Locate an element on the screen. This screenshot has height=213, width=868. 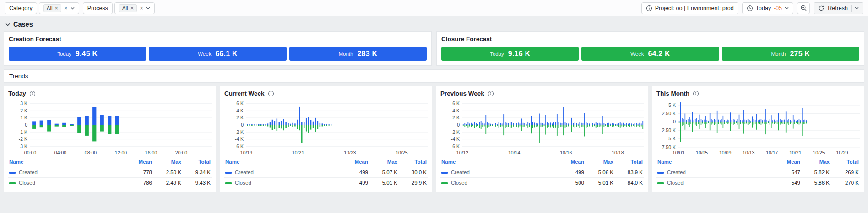
closure-forecast-panel: Closure Forecast Today 9.16 K Week 64.2 … is located at coordinates (650, 48).